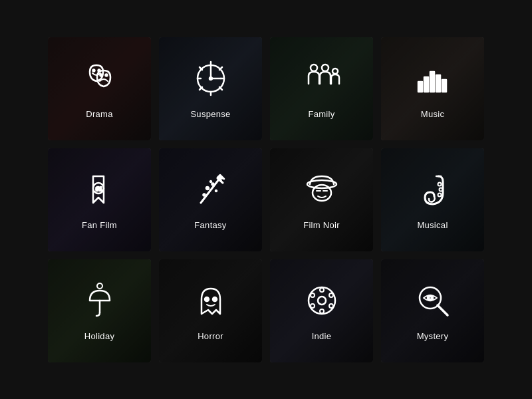  I want to click on holiday-icon, so click(100, 303).